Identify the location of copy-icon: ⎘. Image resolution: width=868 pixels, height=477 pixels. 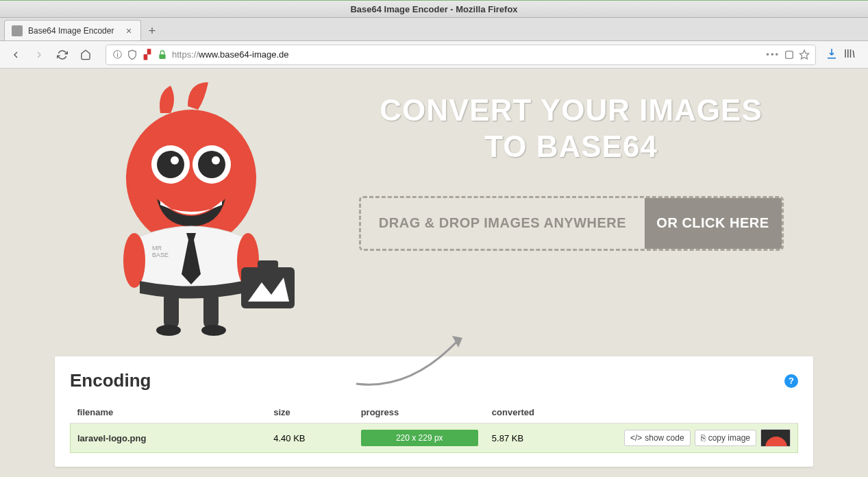
(703, 438).